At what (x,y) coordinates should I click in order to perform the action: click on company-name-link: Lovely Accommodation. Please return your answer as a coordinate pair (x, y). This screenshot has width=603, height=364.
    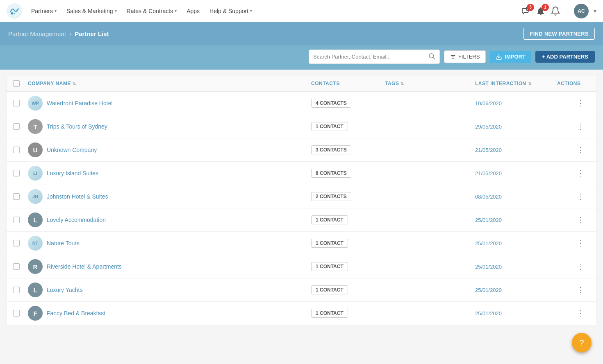
    Looking at the image, I should click on (76, 220).